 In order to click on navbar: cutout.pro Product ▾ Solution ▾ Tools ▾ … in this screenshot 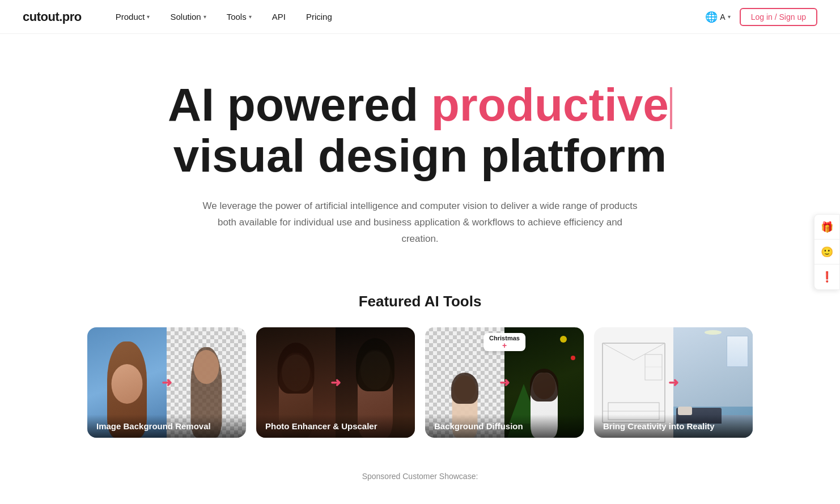, I will do `click(420, 17)`.